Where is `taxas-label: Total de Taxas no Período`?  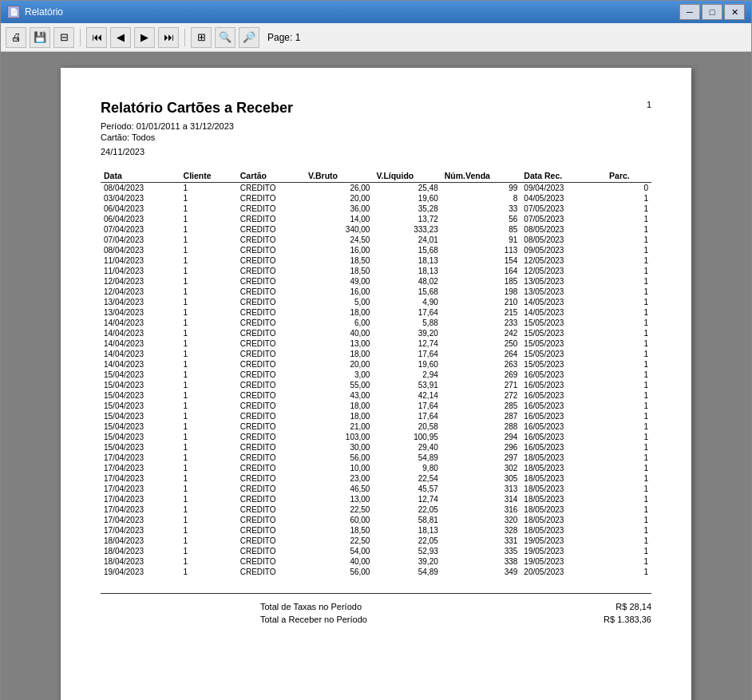 taxas-label: Total de Taxas no Período is located at coordinates (311, 607).